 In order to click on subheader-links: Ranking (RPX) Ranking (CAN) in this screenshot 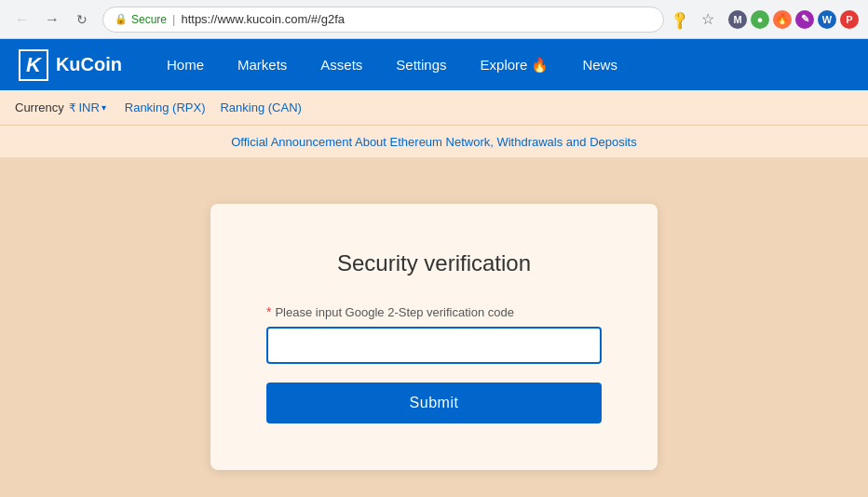, I will do `click(213, 108)`.